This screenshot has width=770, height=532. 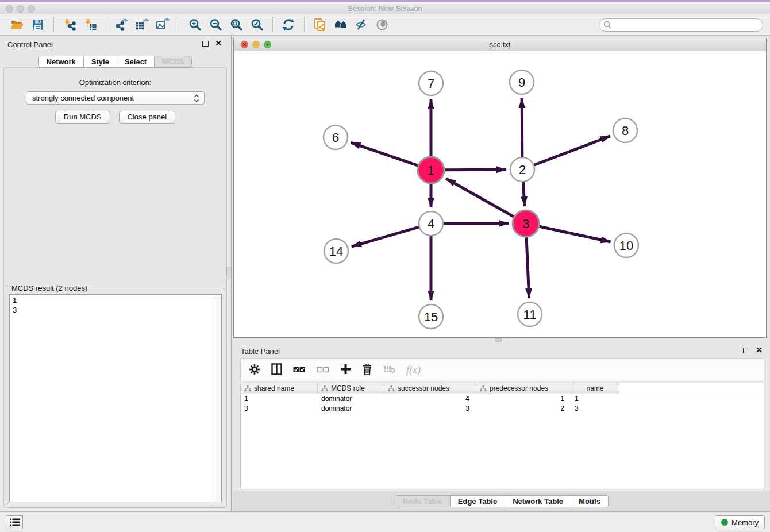 I want to click on search-icon, so click(x=607, y=25).